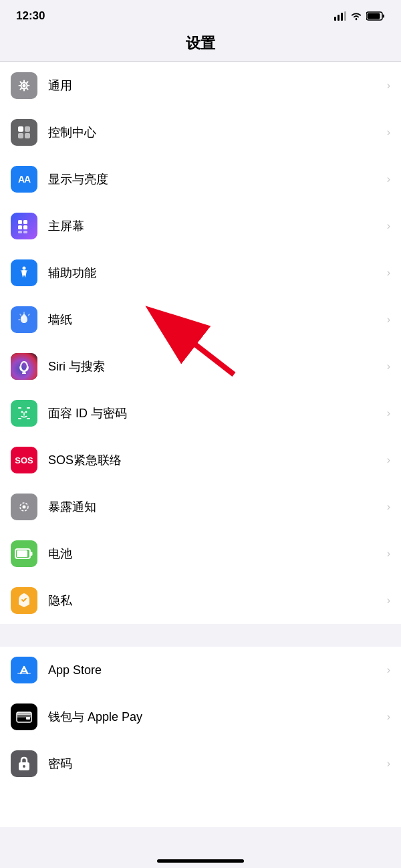 This screenshot has width=401, height=868. I want to click on homescreen-label: 主屏幕, so click(215, 226).